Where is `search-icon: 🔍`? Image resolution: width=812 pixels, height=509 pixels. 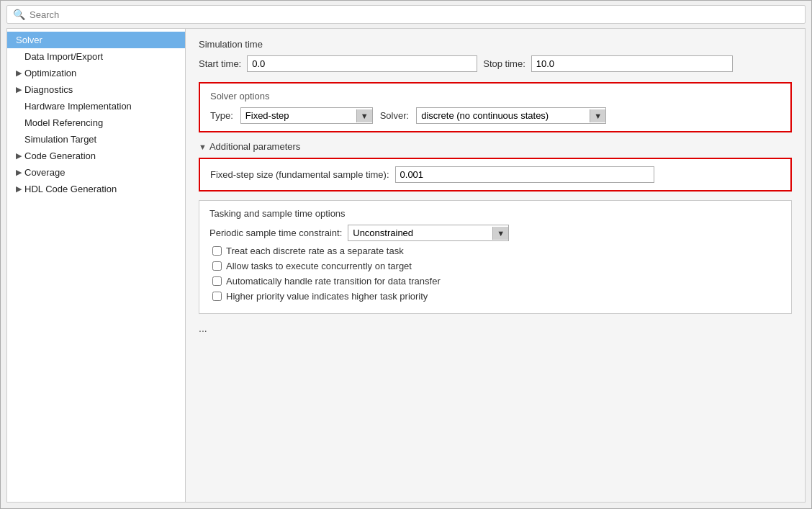
search-icon: 🔍 is located at coordinates (19, 14).